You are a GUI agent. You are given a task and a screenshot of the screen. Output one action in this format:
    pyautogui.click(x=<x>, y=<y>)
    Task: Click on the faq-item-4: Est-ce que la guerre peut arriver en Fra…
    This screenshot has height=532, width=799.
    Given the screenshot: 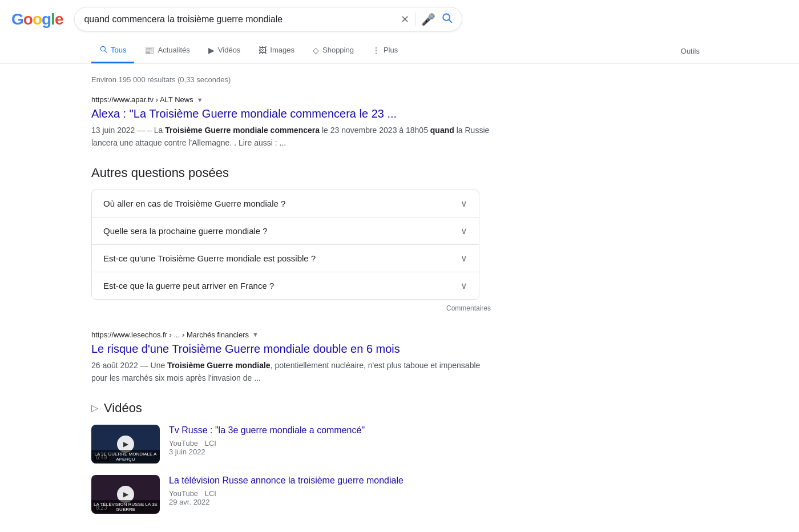 What is the action you would take?
    pyautogui.click(x=285, y=285)
    